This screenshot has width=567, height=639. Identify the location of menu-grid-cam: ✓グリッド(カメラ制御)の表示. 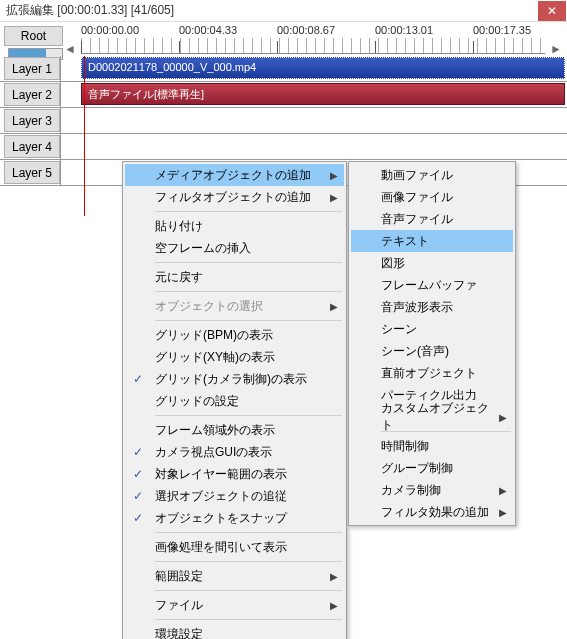
(234, 379).